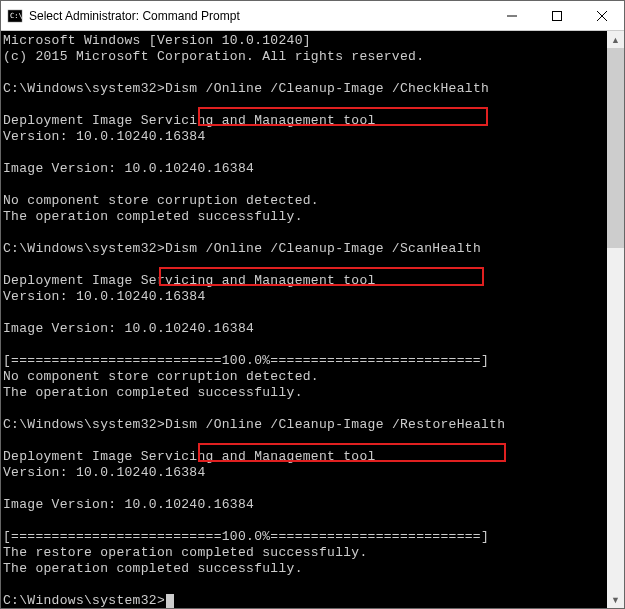  Describe the element at coordinates (616, 320) in the screenshot. I see `scroll-track` at that location.